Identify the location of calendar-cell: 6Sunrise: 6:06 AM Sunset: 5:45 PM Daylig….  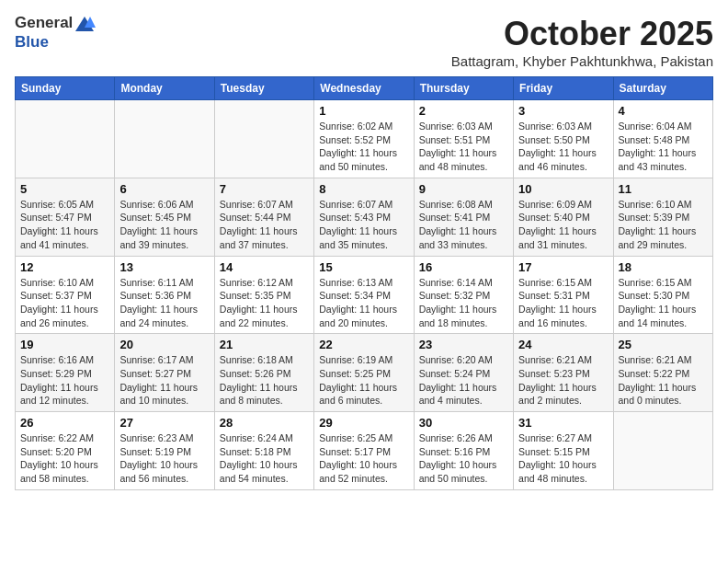
(165, 217).